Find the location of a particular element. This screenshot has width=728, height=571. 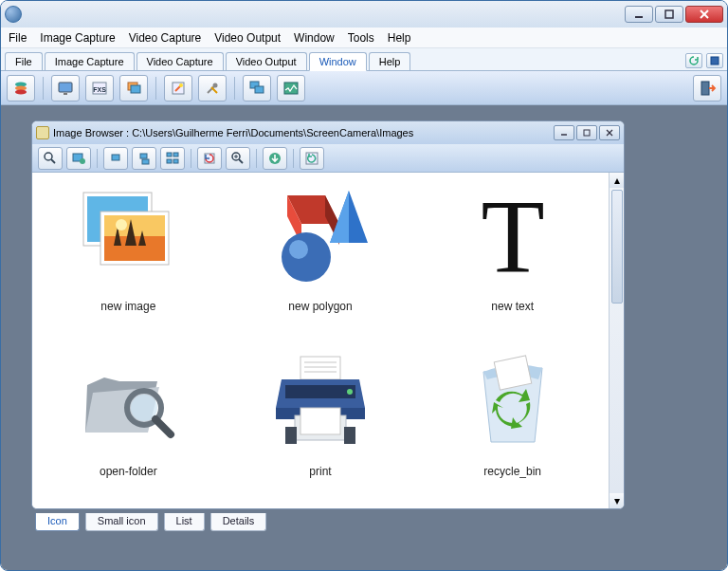

close-button is located at coordinates (704, 14).